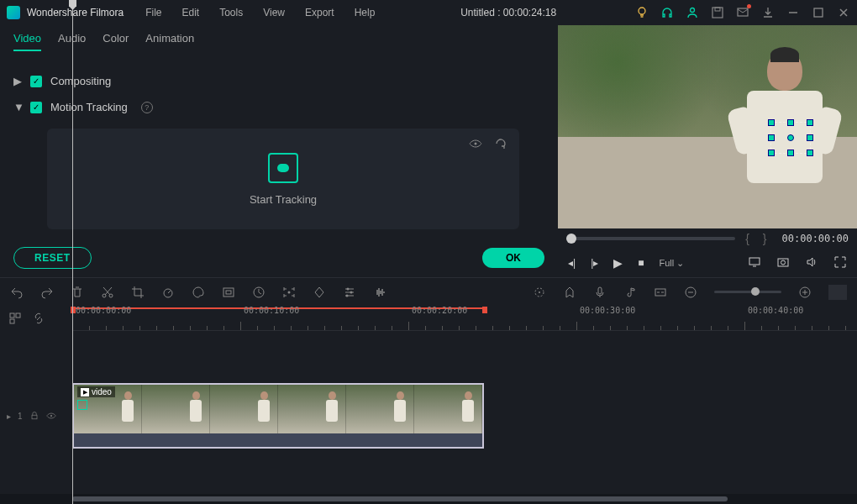 This screenshot has height=504, width=857. What do you see at coordinates (783, 264) in the screenshot?
I see `snapshot-icon` at bounding box center [783, 264].